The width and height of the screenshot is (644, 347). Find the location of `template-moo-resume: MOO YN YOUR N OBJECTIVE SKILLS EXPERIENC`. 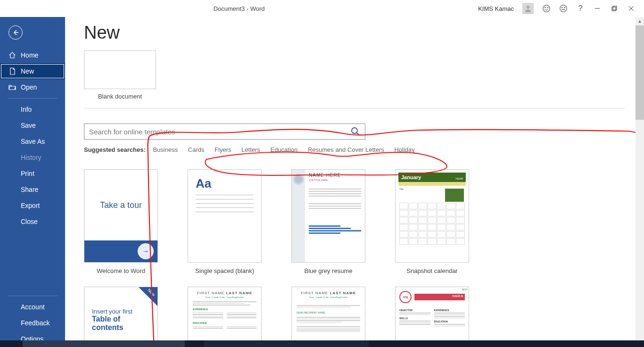

template-moo-resume: MOO YN YOUR N OBJECTIVE SKILLS EXPERIENC is located at coordinates (432, 317).